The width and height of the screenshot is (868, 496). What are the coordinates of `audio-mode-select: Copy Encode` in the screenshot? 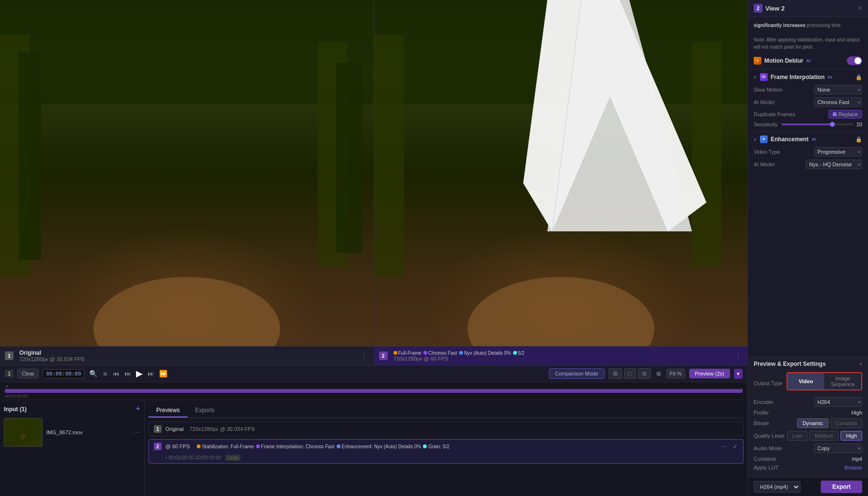 It's located at (838, 448).